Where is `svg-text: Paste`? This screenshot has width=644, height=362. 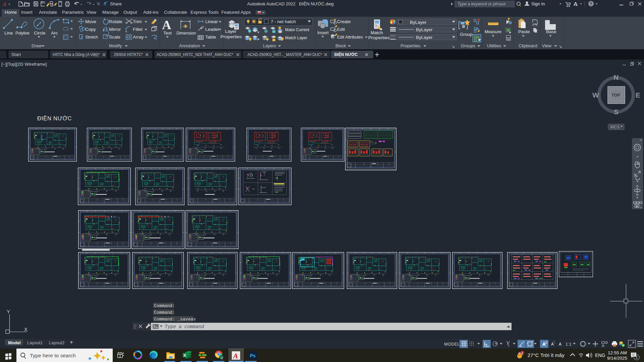 svg-text: Paste is located at coordinates (524, 32).